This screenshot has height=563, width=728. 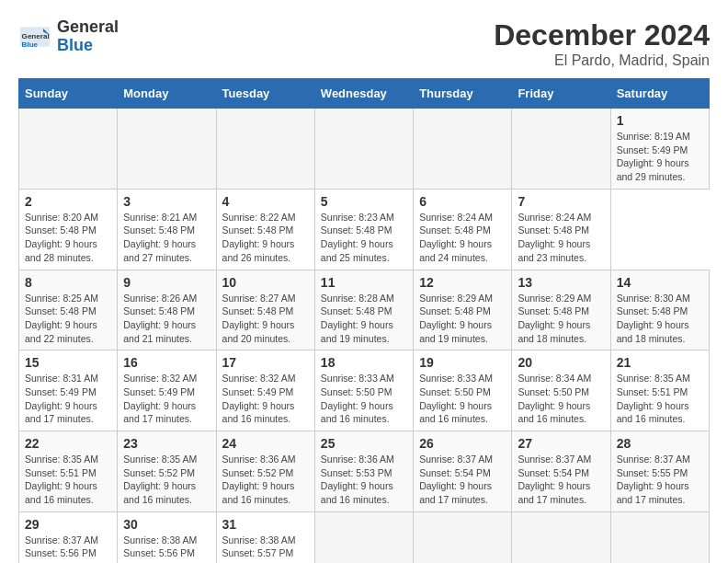 What do you see at coordinates (68, 362) in the screenshot?
I see `day-number: 15` at bounding box center [68, 362].